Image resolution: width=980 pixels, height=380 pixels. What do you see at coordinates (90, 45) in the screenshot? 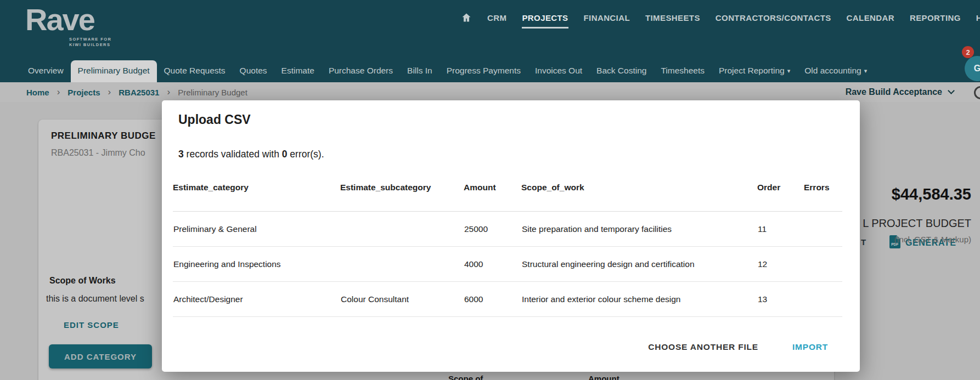
I see `logo-tagline-line2: KIWI BUILDERS` at bounding box center [90, 45].